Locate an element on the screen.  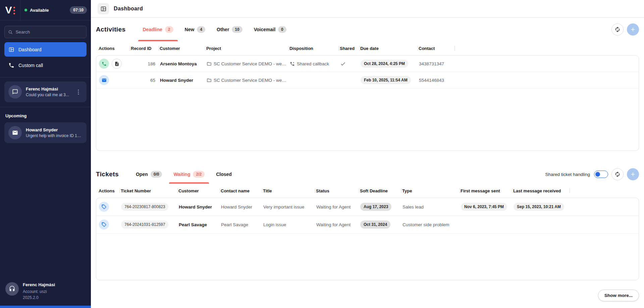
ticket-type: Sales lead is located at coordinates (432, 207).